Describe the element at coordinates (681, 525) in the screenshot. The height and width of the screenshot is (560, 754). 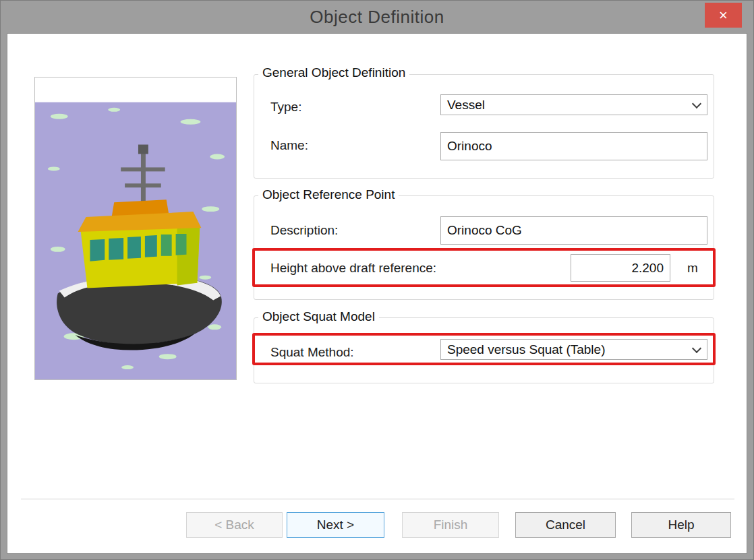
I see `help-button: Help` at that location.